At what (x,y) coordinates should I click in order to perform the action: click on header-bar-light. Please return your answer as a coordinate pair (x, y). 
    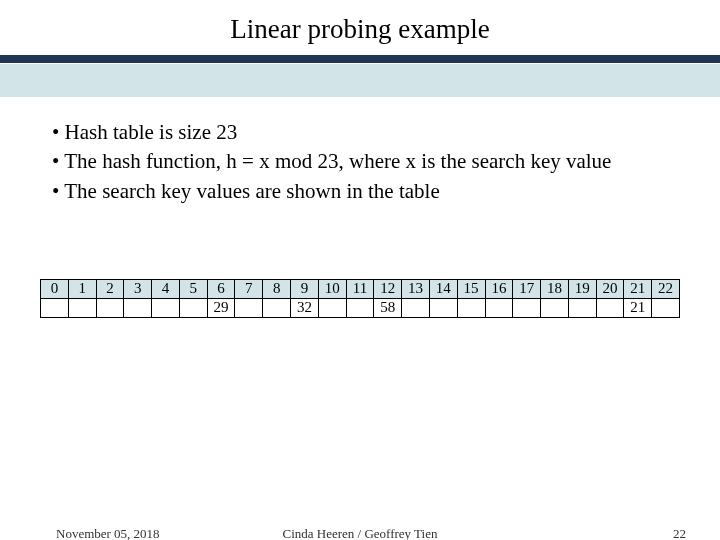
    Looking at the image, I should click on (360, 80).